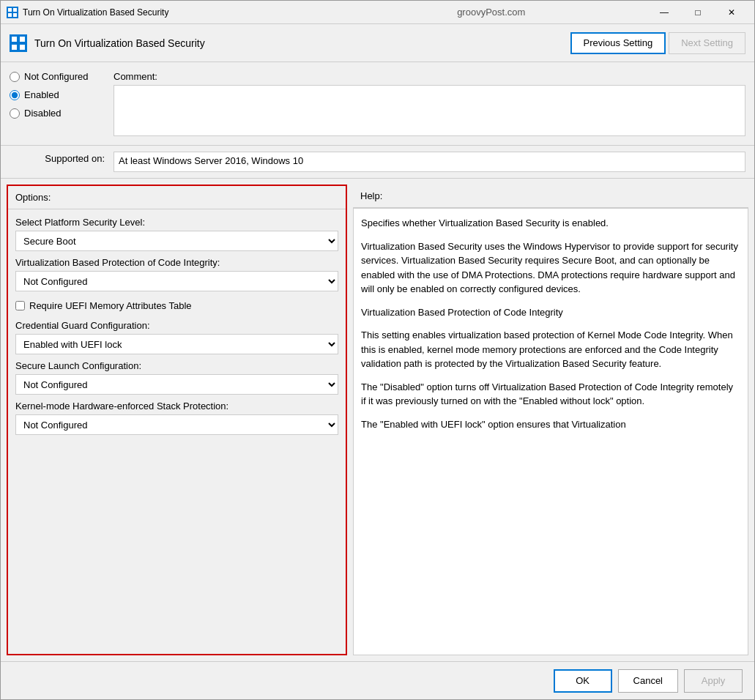 This screenshot has height=700, width=755. I want to click on site-label: groovyPost.com, so click(492, 12).